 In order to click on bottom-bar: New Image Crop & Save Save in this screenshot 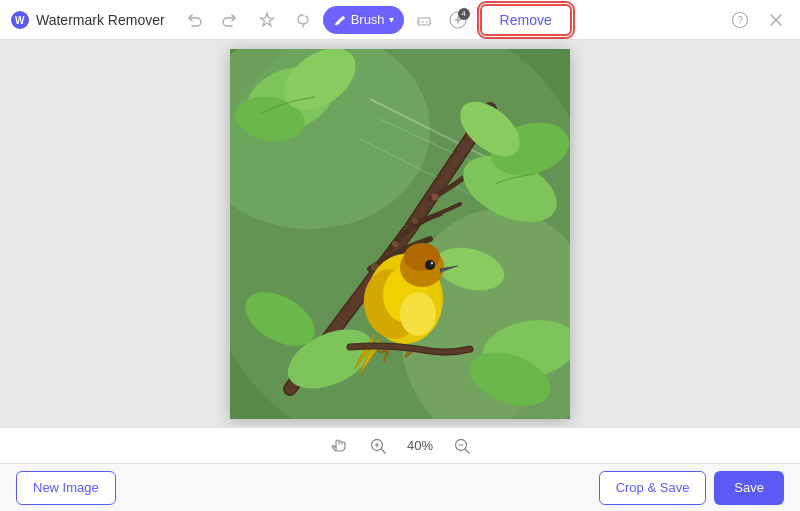, I will do `click(400, 487)`.